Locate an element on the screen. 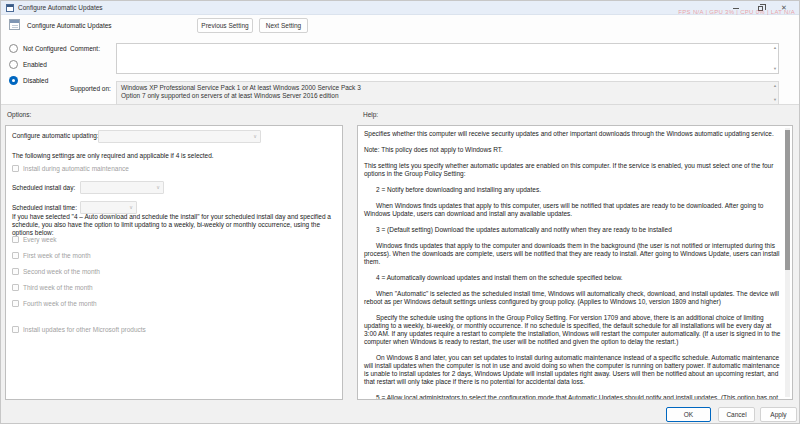  comment-textarea: ▲ ▼ is located at coordinates (448, 58).